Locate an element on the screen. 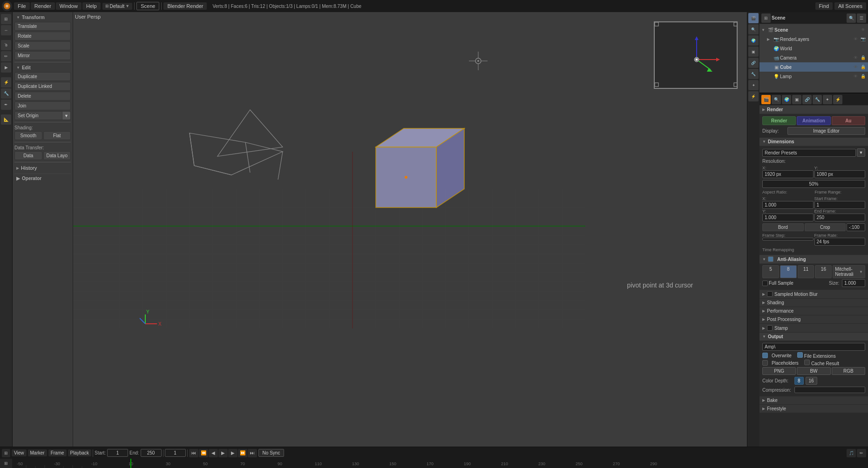 The height and width of the screenshot is (468, 868). blender-logo is located at coordinates (7, 6).